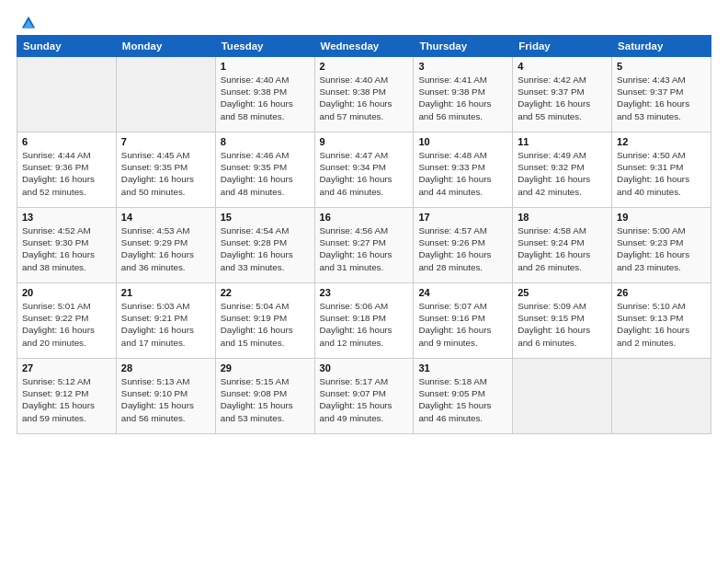 The height and width of the screenshot is (563, 728). What do you see at coordinates (265, 324) in the screenshot?
I see `day-detail: Sunrise: 5:04 AMSunset: 9:19 PMDaylight:…` at bounding box center [265, 324].